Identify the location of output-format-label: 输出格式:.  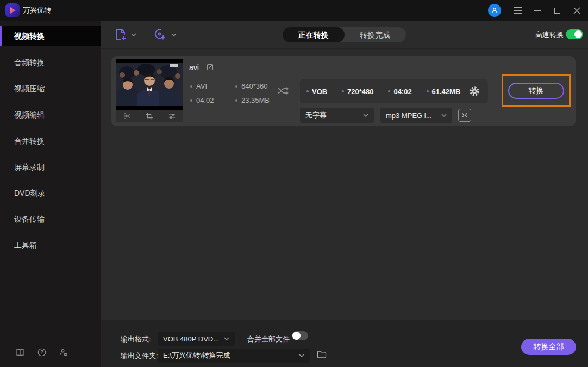
(136, 339).